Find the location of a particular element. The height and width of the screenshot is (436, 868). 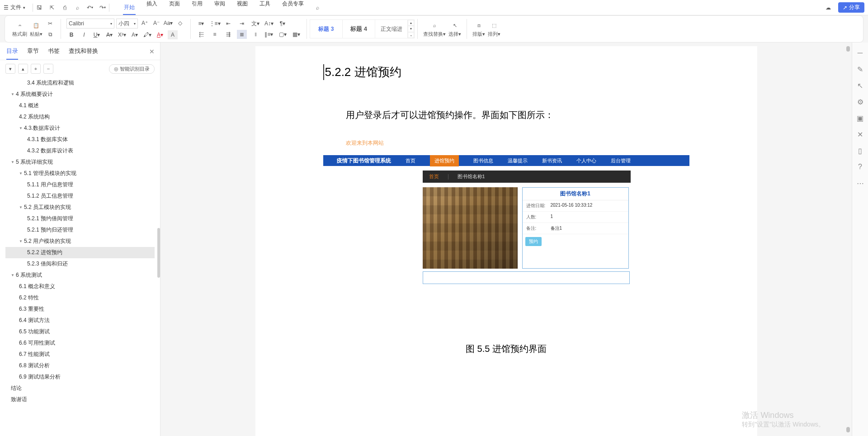

italic-button: I is located at coordinates (84, 35).